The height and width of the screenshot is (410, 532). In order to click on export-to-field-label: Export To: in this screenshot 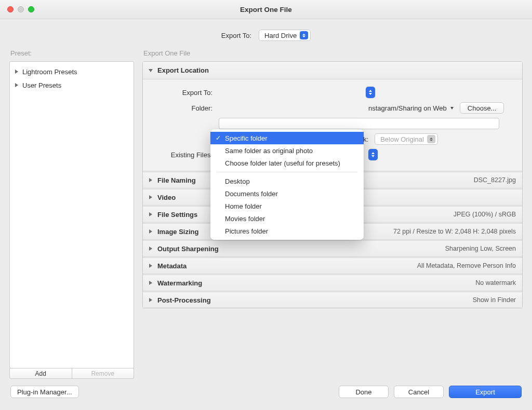, I will do `click(184, 92)`.